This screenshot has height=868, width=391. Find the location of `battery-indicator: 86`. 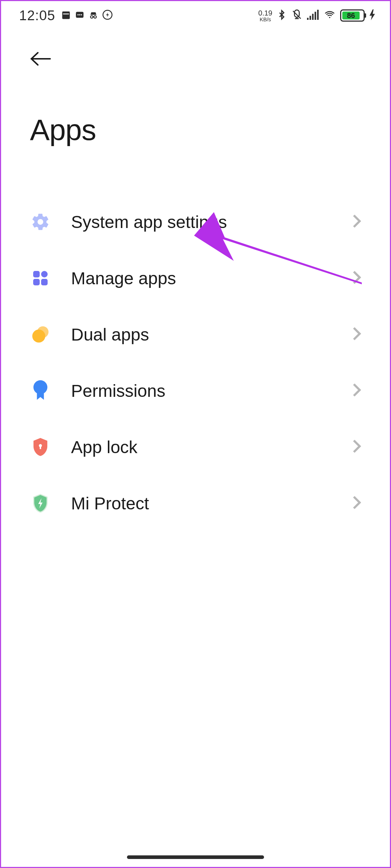

battery-indicator: 86 is located at coordinates (352, 16).